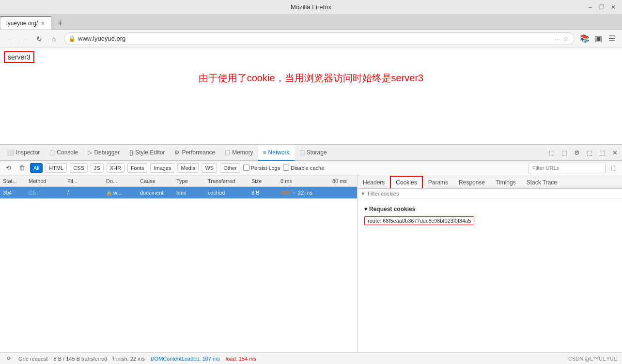 Image resolution: width=622 pixels, height=364 pixels. I want to click on detail-tab-headers: Headers, so click(374, 182).